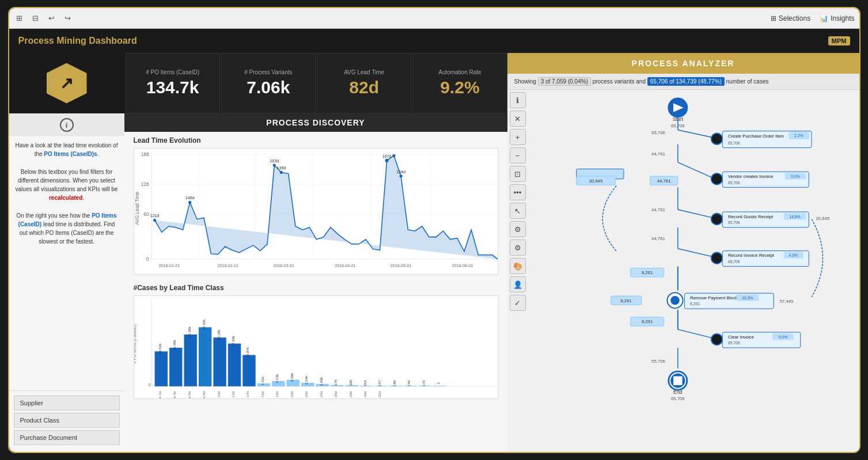 Image resolution: width=868 pixels, height=460 pixels. Describe the element at coordinates (189, 332) in the screenshot. I see `svg-text: 21.39k` at that location.